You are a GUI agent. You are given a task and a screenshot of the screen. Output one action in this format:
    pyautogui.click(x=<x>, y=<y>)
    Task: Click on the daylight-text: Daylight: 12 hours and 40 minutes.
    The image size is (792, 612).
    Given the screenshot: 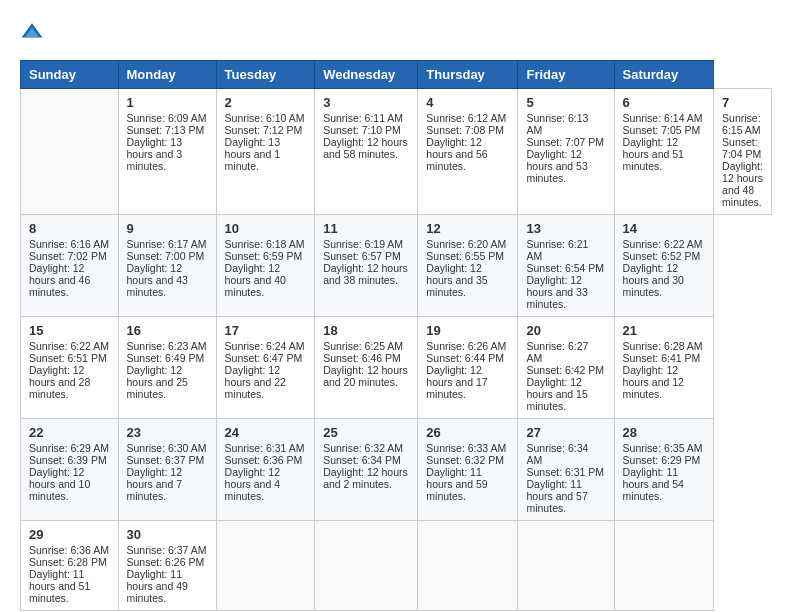 What is the action you would take?
    pyautogui.click(x=256, y=280)
    